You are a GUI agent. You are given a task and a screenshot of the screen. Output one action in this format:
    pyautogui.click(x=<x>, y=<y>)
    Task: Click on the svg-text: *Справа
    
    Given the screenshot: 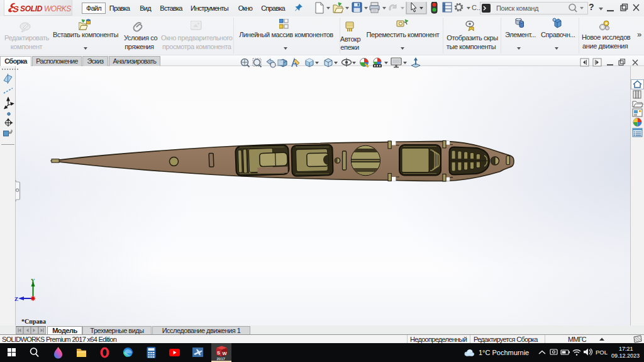 What is the action you would take?
    pyautogui.click(x=34, y=321)
    